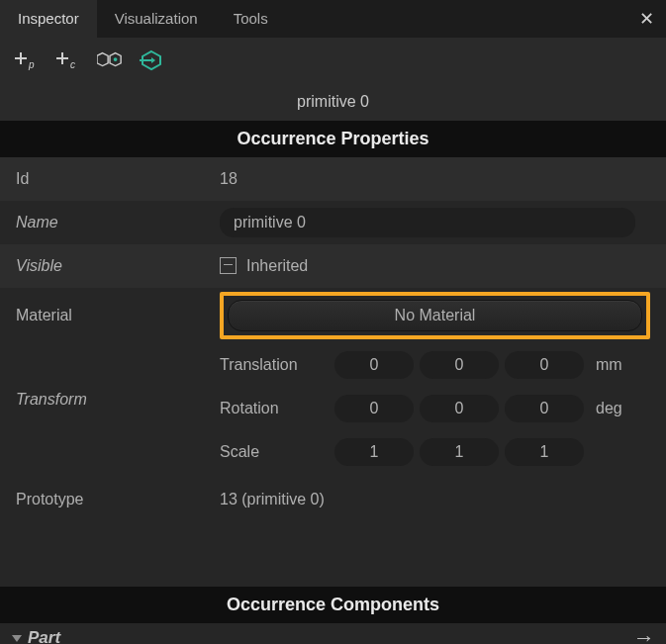  Describe the element at coordinates (110, 60) in the screenshot. I see `hexagon-link-icon` at that location.